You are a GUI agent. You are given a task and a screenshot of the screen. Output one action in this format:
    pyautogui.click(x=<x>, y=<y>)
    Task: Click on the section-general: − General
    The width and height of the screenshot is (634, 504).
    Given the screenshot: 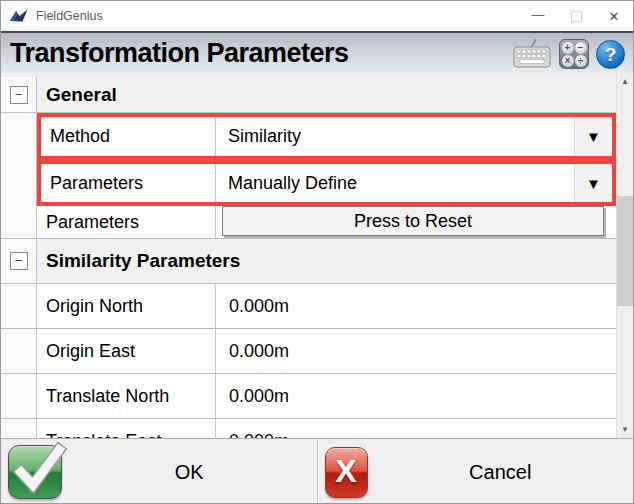 What is the action you would take?
    pyautogui.click(x=308, y=95)
    